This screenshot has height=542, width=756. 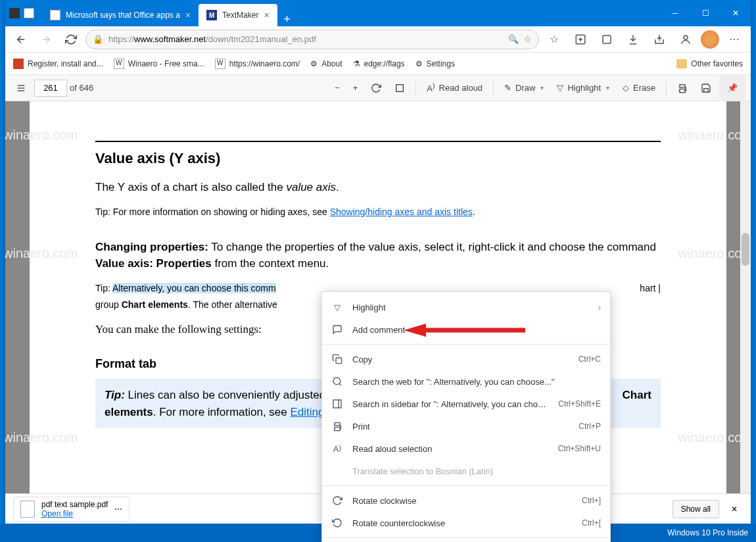 I want to click on bookmark-label: About, so click(x=331, y=64).